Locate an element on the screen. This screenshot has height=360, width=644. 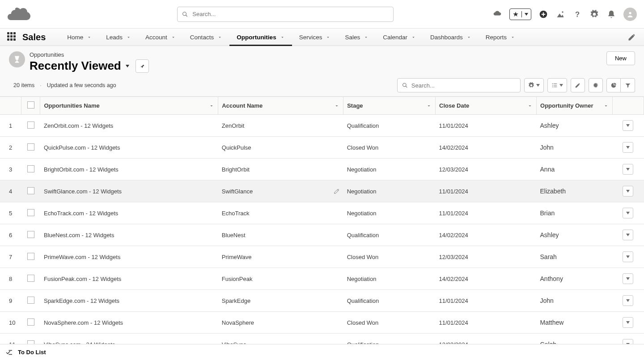
global-search-input is located at coordinates (291, 14).